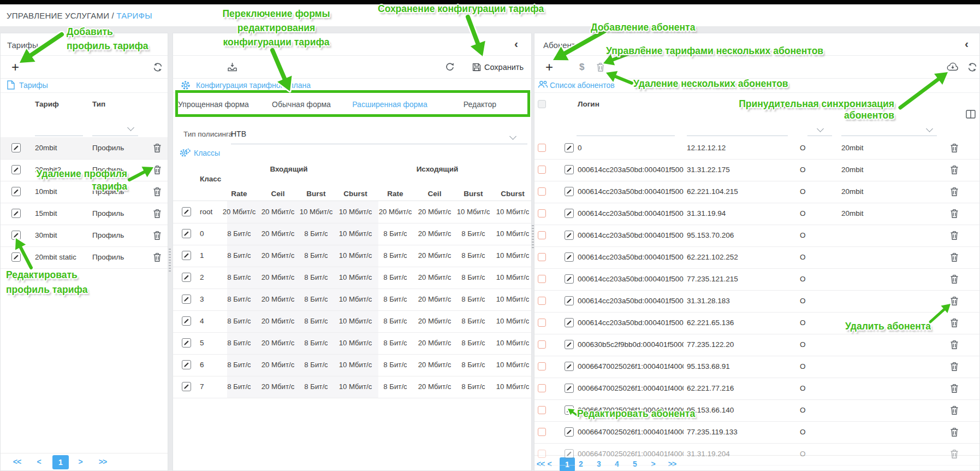  I want to click on type-filter-select, so click(115, 136).